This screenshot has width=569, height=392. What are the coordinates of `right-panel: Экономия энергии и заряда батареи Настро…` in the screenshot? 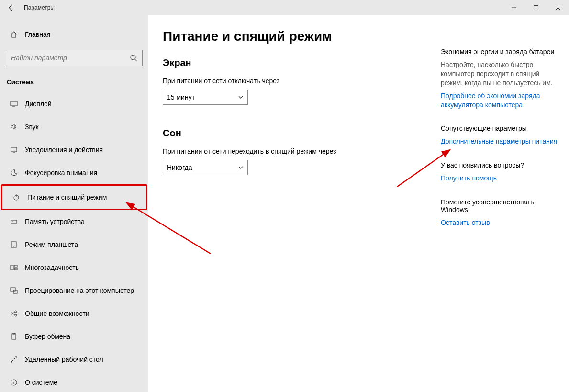 It's located at (500, 146).